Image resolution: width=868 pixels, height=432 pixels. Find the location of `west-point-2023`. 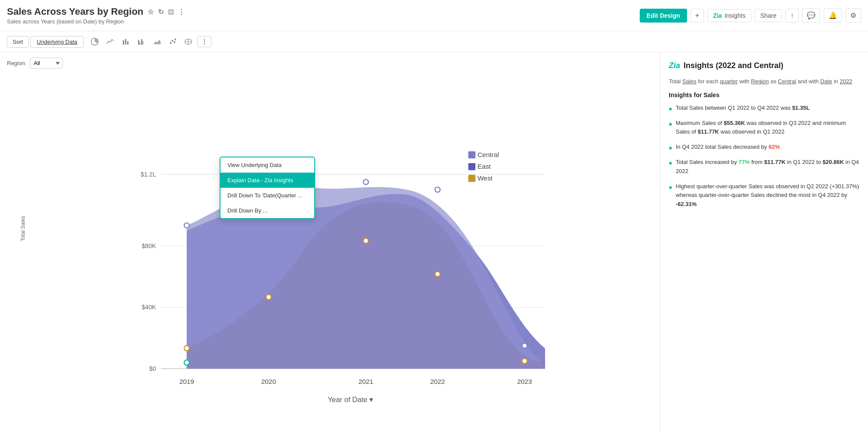

west-point-2023 is located at coordinates (525, 361).